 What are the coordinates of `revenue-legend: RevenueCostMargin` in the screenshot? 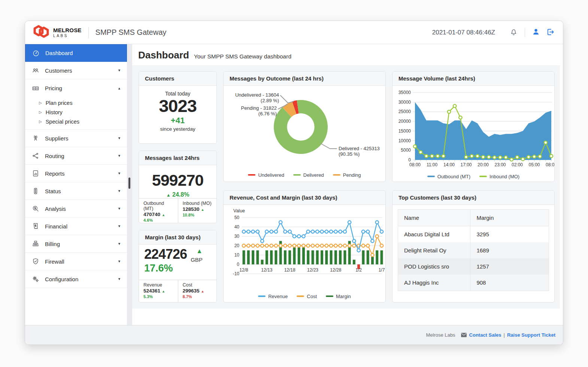 It's located at (304, 296).